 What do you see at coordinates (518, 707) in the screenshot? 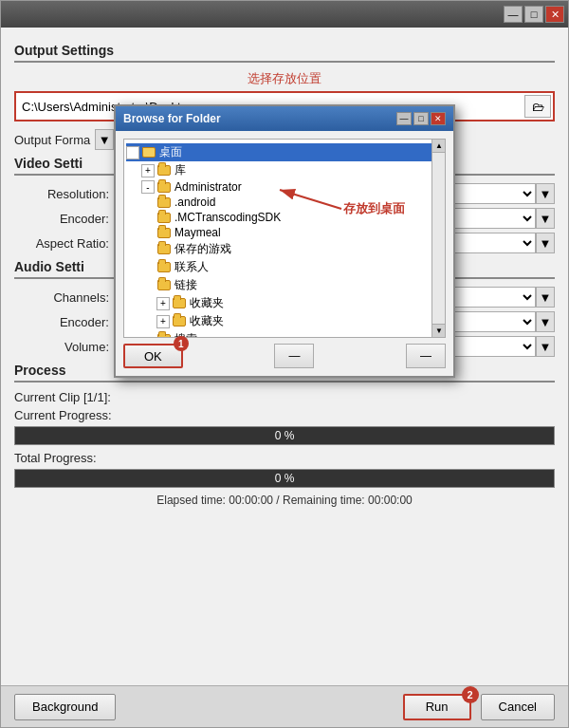
I see `cancel-button: Cancel` at bounding box center [518, 707].